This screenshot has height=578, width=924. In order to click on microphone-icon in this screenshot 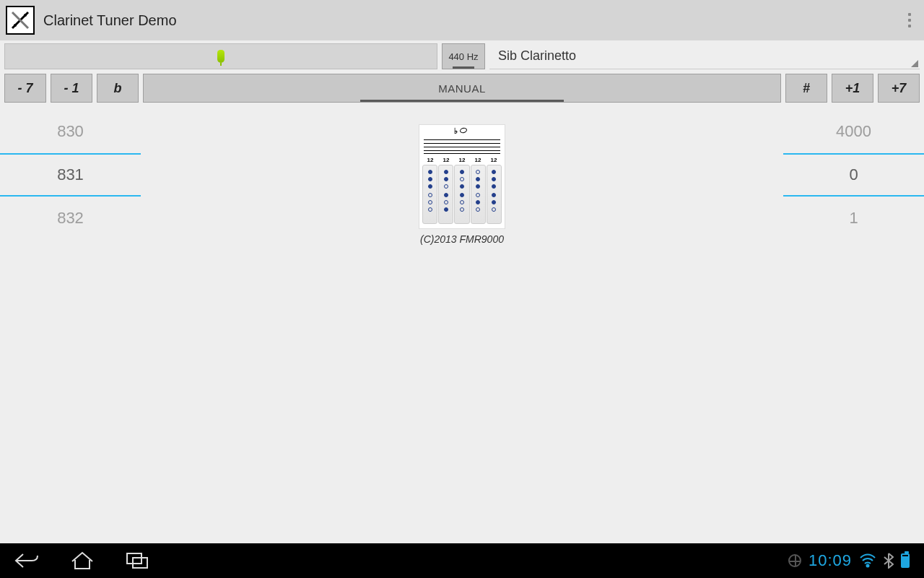, I will do `click(221, 56)`.